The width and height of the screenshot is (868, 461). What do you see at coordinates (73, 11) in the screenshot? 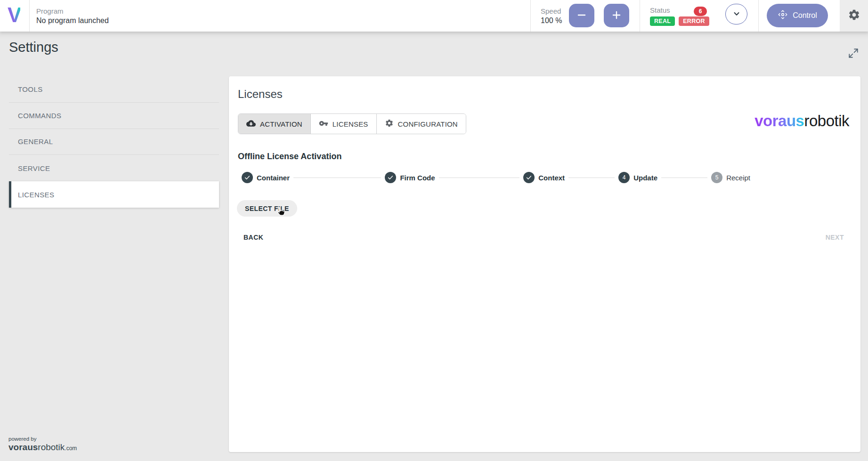
I see `program-label: Program` at bounding box center [73, 11].